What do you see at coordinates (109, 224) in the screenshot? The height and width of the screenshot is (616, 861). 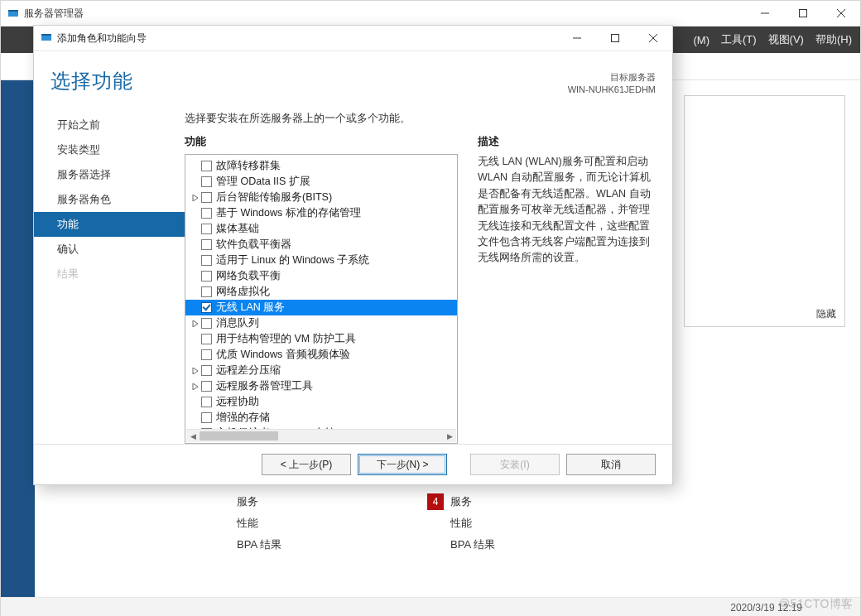 I see `wizard-step: 功能` at bounding box center [109, 224].